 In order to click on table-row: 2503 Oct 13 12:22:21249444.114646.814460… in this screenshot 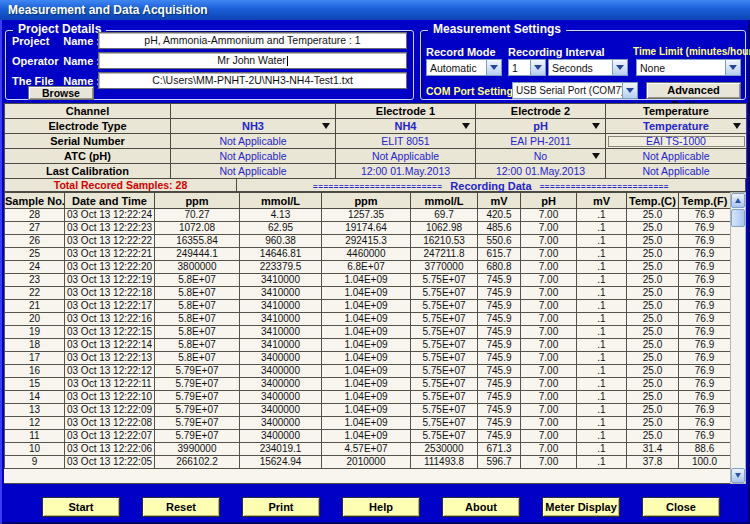, I will do `click(368, 254)`.